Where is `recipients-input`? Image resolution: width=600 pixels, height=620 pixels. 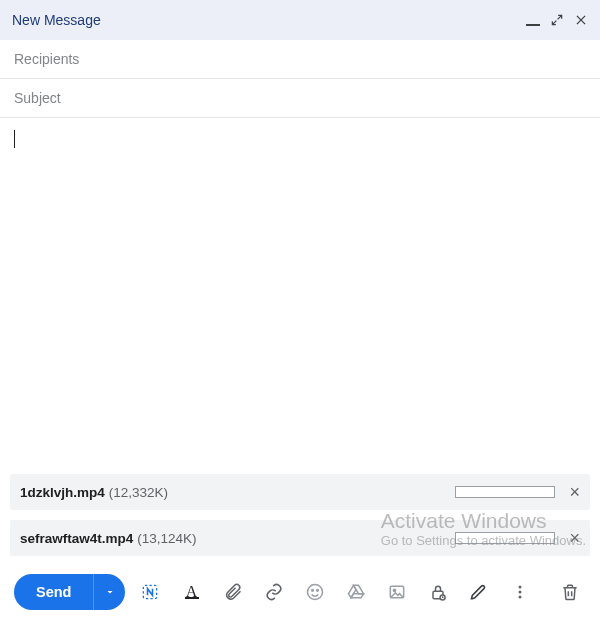 recipients-input is located at coordinates (300, 59).